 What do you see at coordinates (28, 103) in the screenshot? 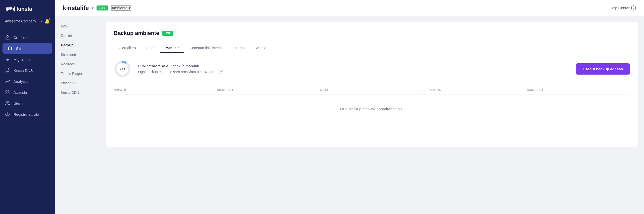
I see `sidebar-item-utenti: Utenti` at bounding box center [28, 103].